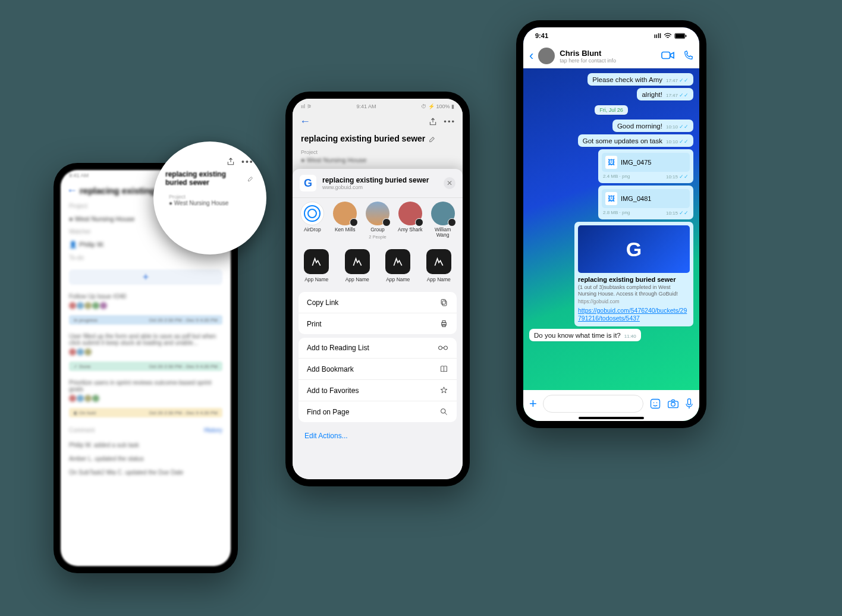 This screenshot has height=616, width=842. What do you see at coordinates (634, 249) in the screenshot?
I see `link-preview-image: G` at bounding box center [634, 249].